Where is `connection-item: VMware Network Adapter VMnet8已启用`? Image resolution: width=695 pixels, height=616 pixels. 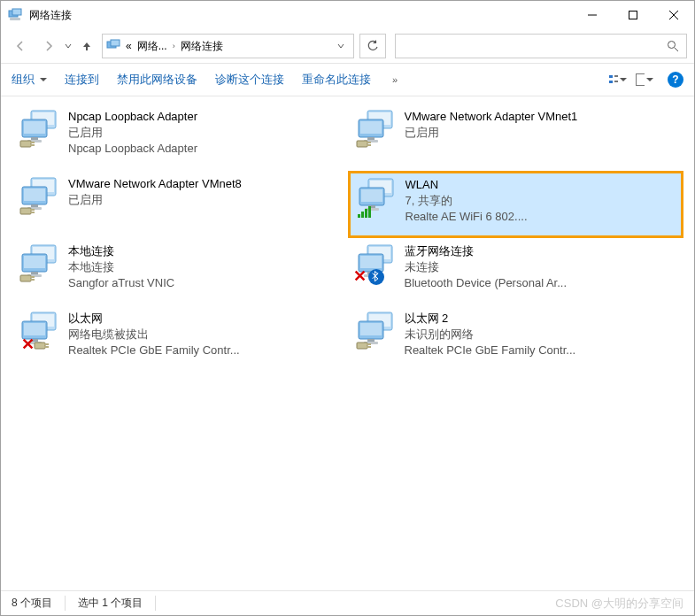
connection-item: VMware Network Adapter VMnet8已启用 is located at coordinates (180, 204).